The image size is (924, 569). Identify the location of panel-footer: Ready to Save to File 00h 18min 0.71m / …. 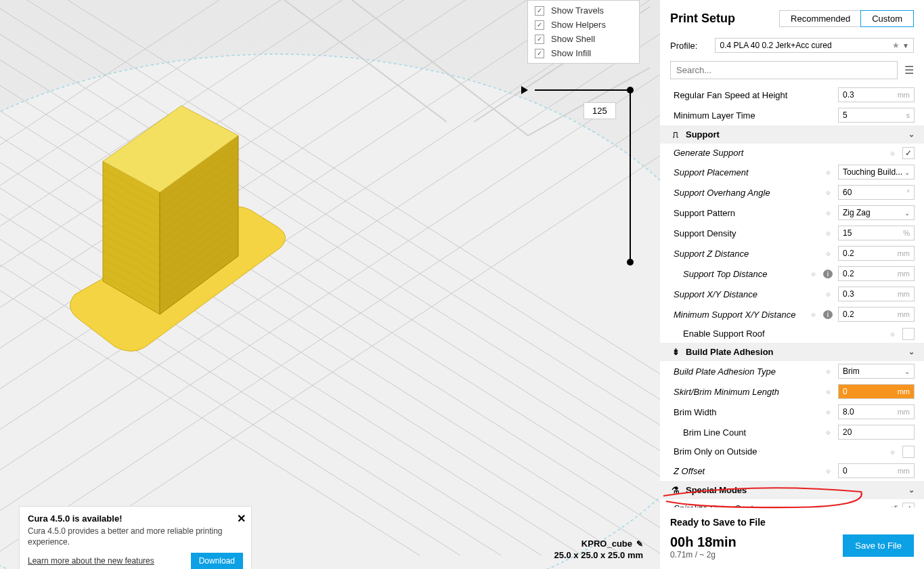
(792, 538).